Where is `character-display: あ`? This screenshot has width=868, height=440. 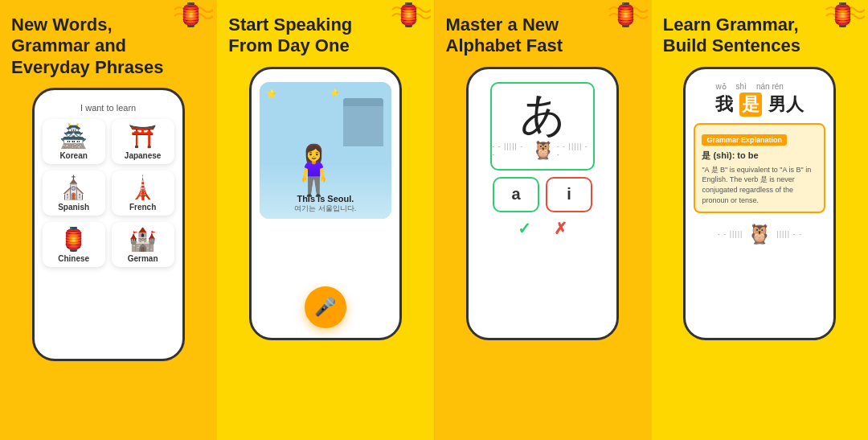 character-display: あ is located at coordinates (543, 114).